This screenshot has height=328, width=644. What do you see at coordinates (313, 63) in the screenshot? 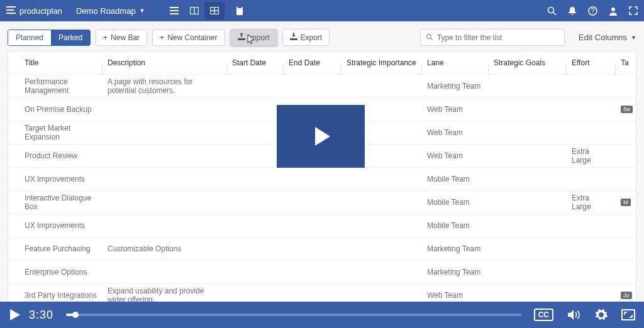
I see `col-end-date: End Date` at bounding box center [313, 63].